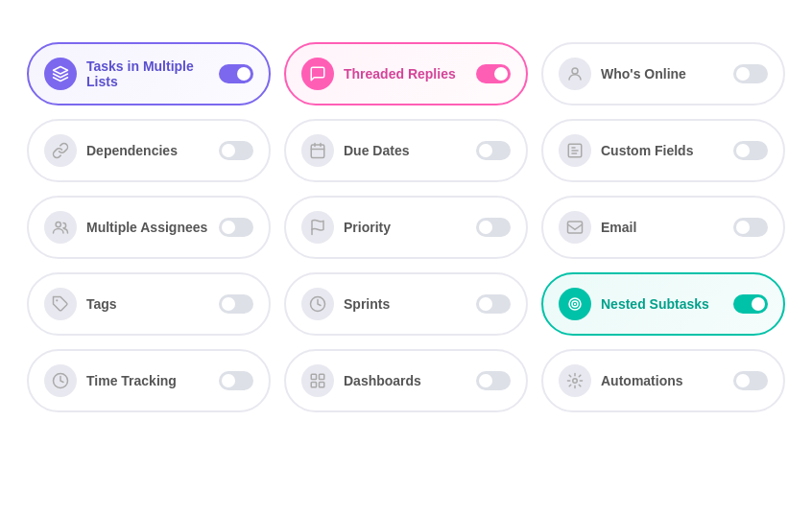 The height and width of the screenshot is (515, 812). What do you see at coordinates (663, 227) in the screenshot?
I see `card-email: Email` at bounding box center [663, 227].